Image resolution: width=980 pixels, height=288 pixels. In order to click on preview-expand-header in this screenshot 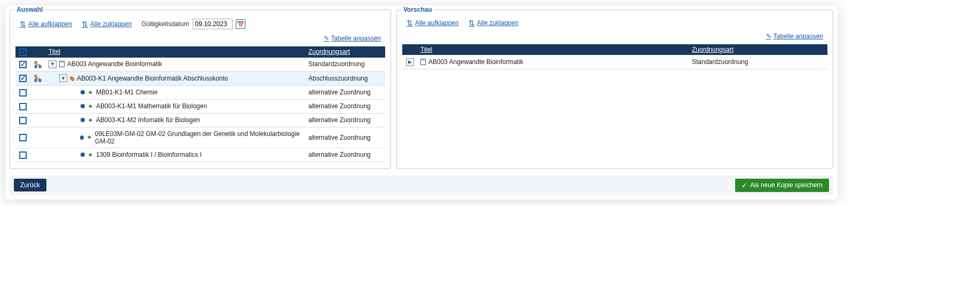, I will do `click(410, 50)`.